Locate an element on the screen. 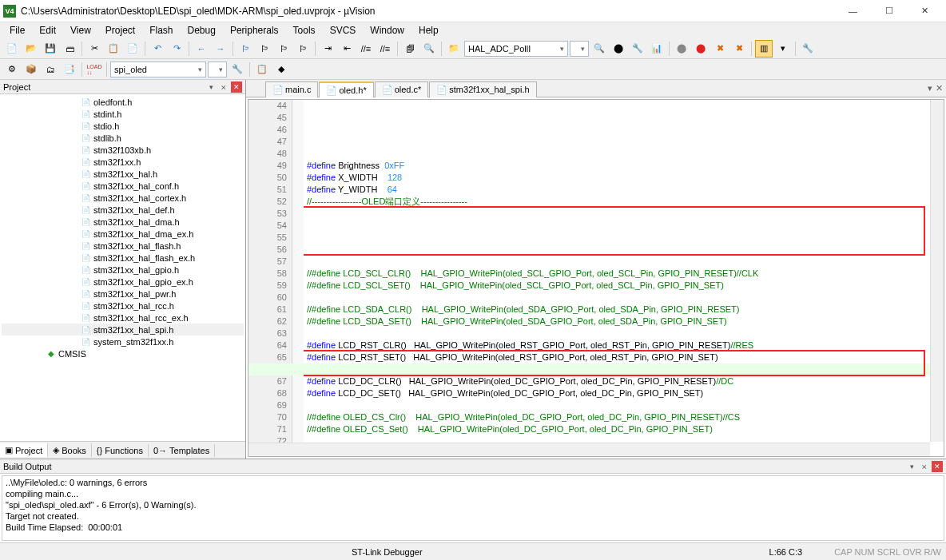 Image resolution: width=946 pixels, height=560 pixels. tab-close-icon: ✕ is located at coordinates (940, 88).